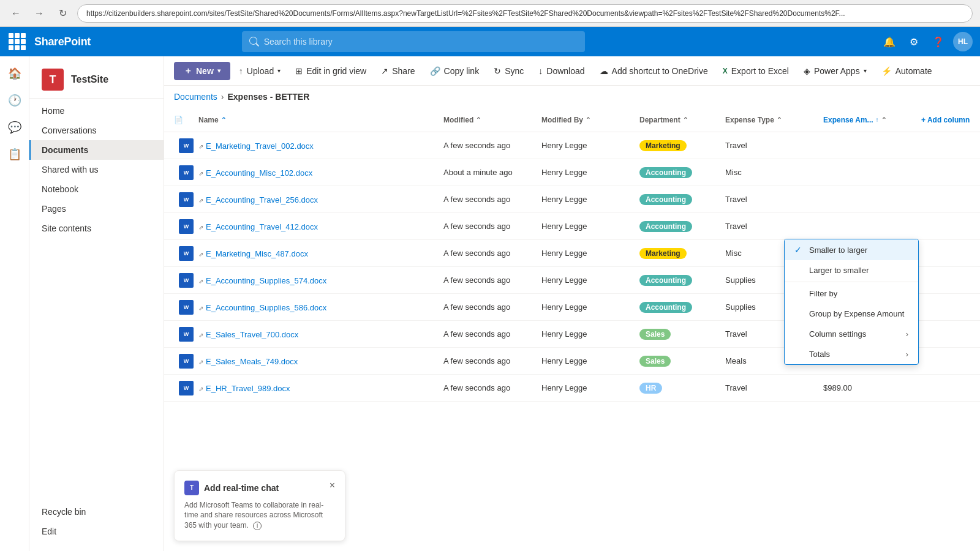 This screenshot has width=980, height=551. Describe the element at coordinates (279, 71) in the screenshot. I see `upload-chevron-icon: ▾` at that location.